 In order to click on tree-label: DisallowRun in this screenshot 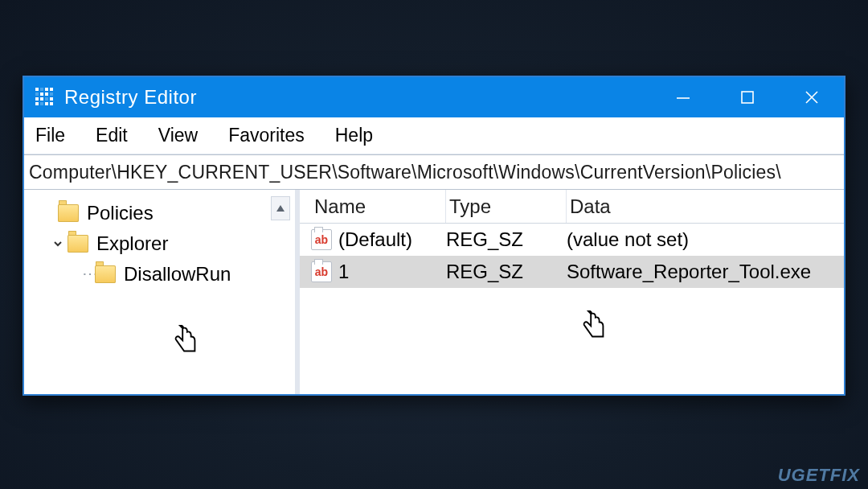, I will do `click(177, 274)`.